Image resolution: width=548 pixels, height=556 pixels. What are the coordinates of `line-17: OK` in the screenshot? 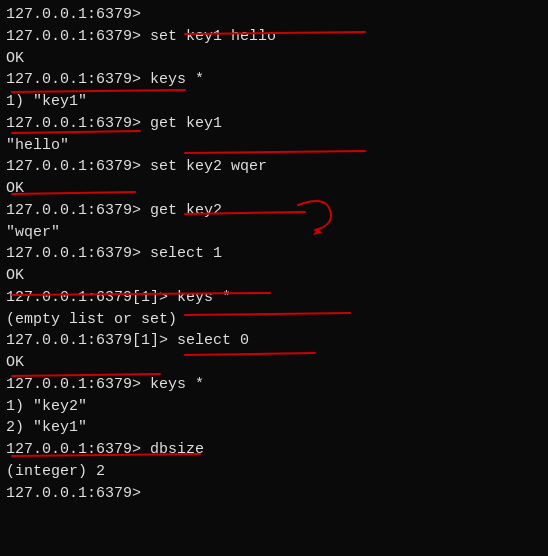 It's located at (274, 363).